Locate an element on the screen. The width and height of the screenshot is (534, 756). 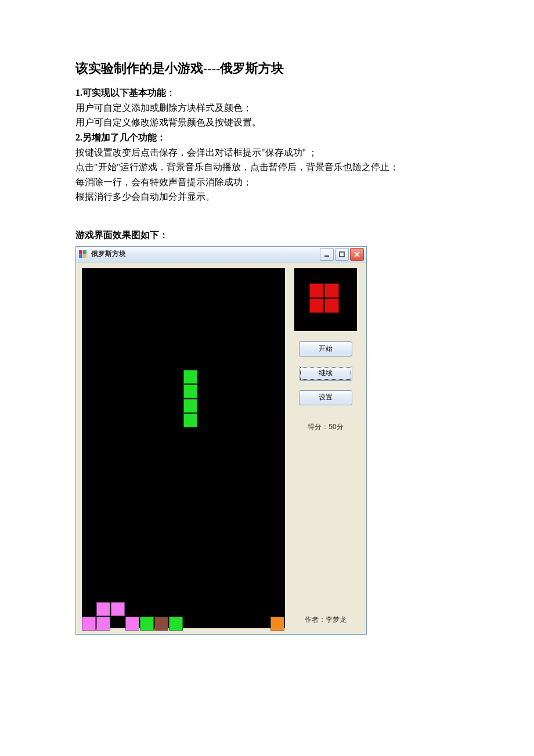
author-label: 作者：李梦龙 is located at coordinates (326, 621).